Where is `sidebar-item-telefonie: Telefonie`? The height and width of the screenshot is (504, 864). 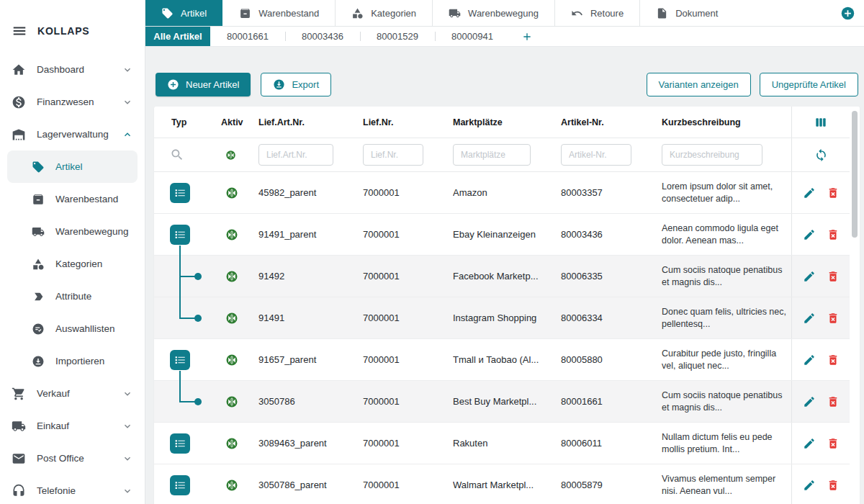
sidebar-item-telefonie: Telefonie is located at coordinates (72, 490).